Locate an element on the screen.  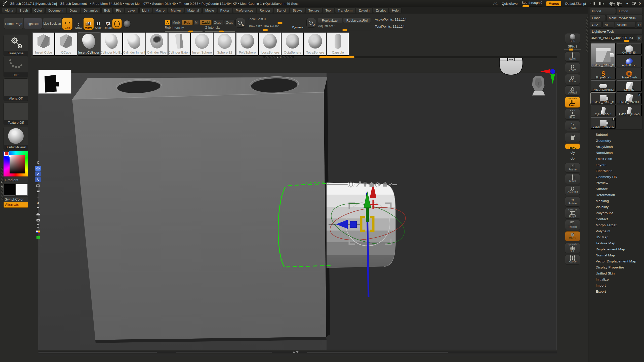
brush-tile: OctaSphere is located at coordinates (293, 44).